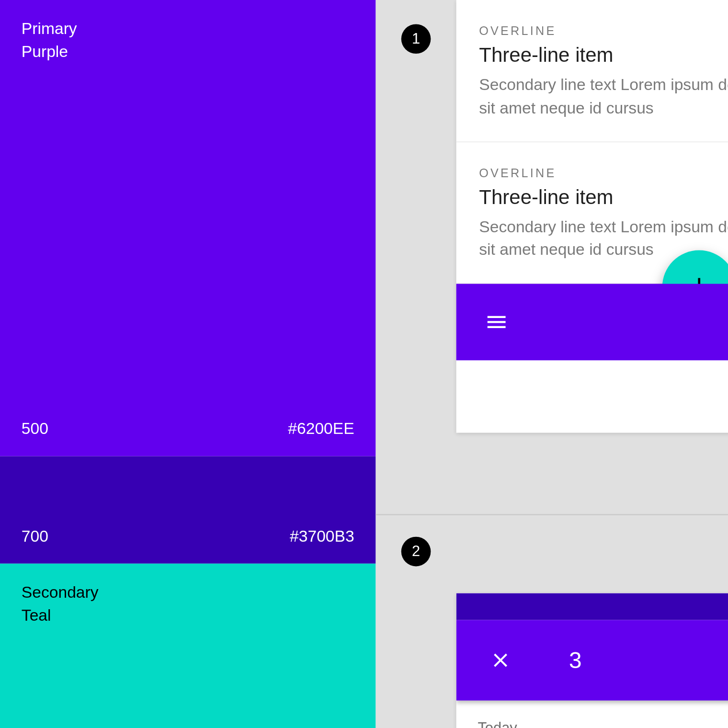 The height and width of the screenshot is (728, 728). I want to click on section-divider, so click(552, 514).